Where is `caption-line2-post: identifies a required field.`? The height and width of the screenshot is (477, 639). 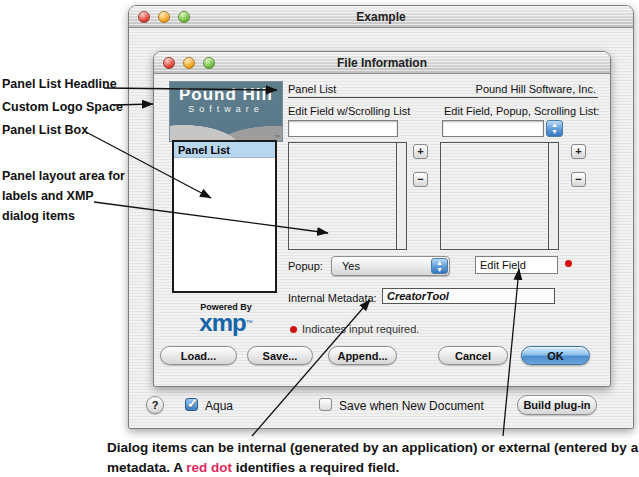 caption-line2-post: identifies a required field. is located at coordinates (316, 468).